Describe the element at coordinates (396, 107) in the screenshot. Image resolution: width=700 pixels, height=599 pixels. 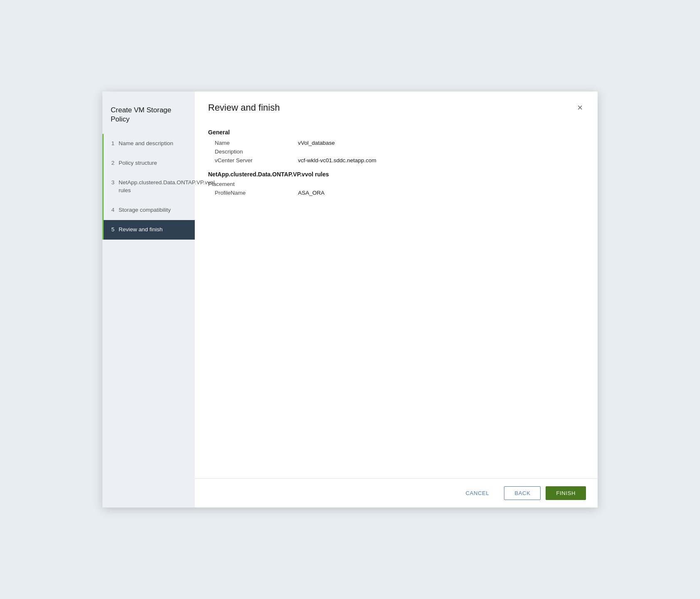
I see `main-header: Review and finish ×` at that location.